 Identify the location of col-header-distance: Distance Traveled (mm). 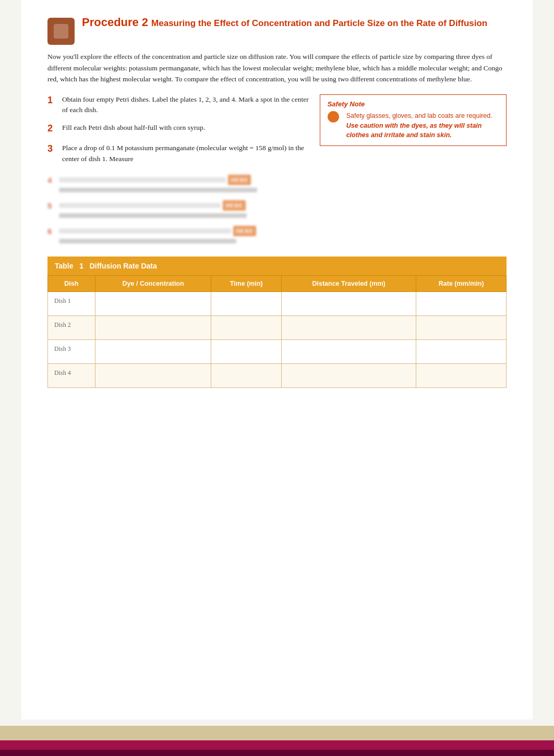
(348, 284).